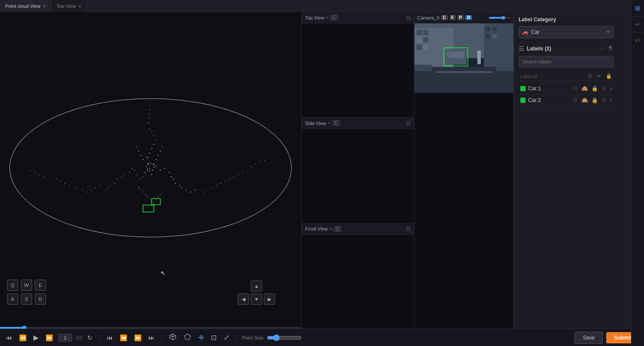 The image size is (644, 346). I want to click on frame-input: 1, so click(65, 338).